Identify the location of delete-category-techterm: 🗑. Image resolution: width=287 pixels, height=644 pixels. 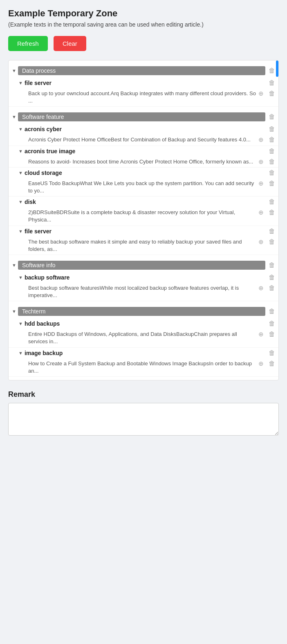
(272, 311).